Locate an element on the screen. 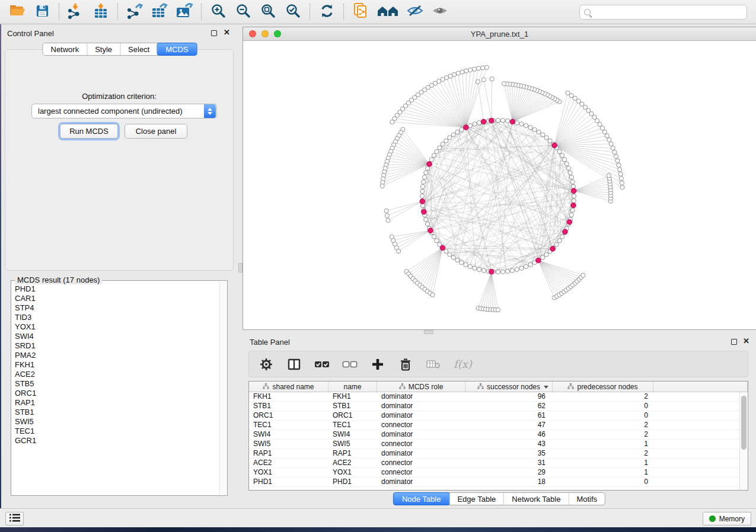 The height and width of the screenshot is (532, 756). table-settings-gear-icon is located at coordinates (266, 364).